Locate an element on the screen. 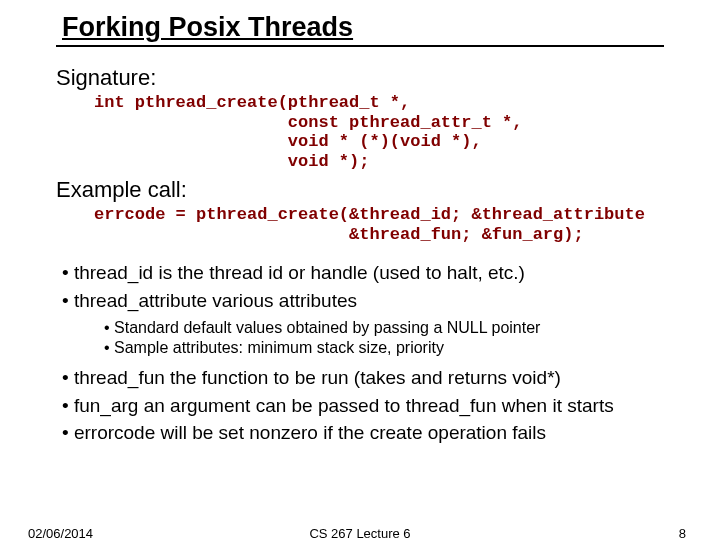  footer-lecture: CS 267 Lecture 6 is located at coordinates (360, 533).